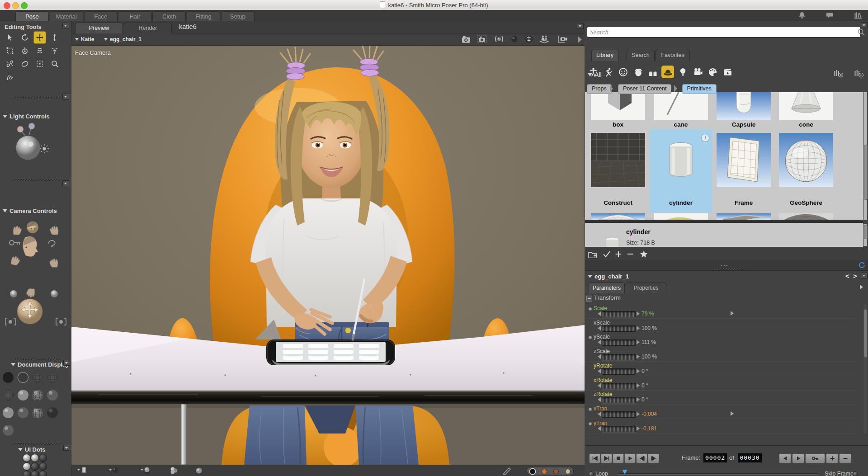  I want to click on silhouette-style, so click(8, 377).